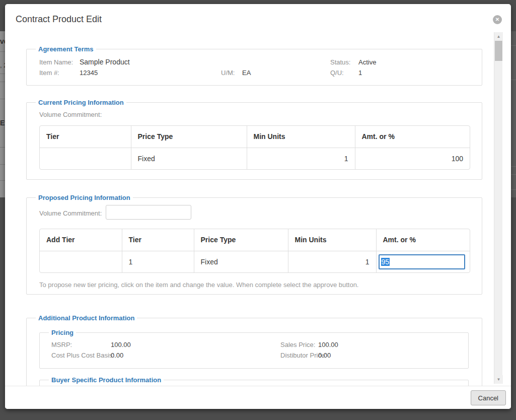  I want to click on proposed-pricing-row: 1 Fixed 1 95, so click(255, 262).